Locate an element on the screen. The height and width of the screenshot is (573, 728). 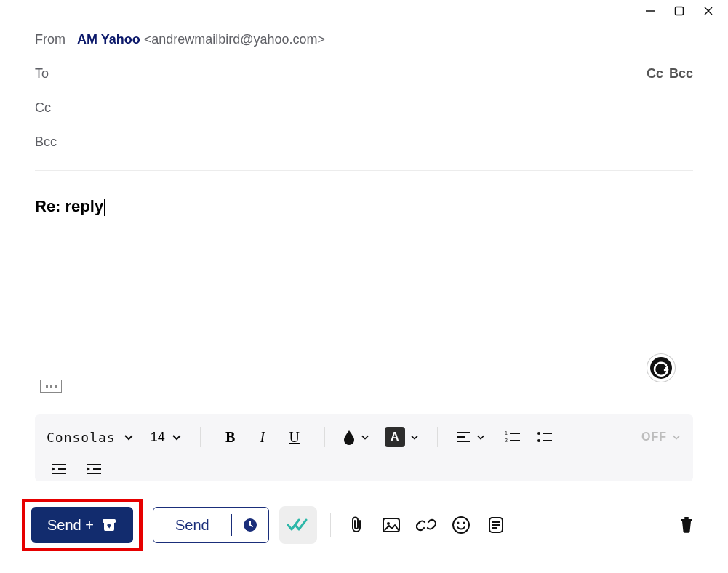
highlight-color-picker: A is located at coordinates (402, 437).